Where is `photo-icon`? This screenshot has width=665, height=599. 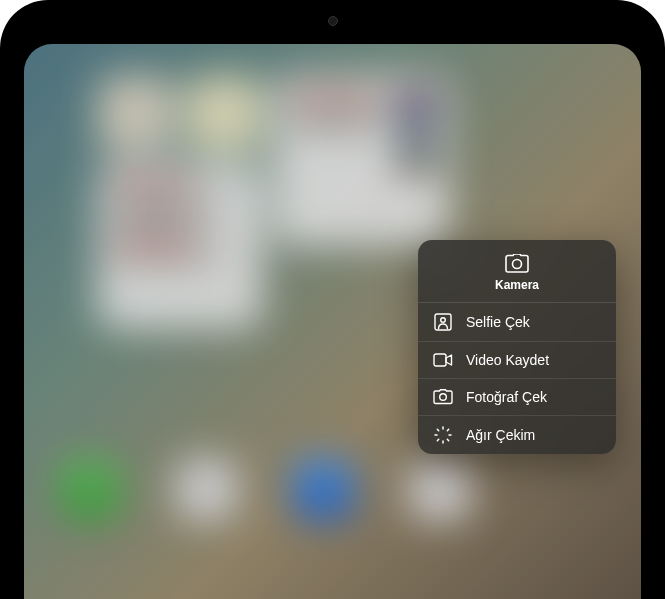
photo-icon is located at coordinates (443, 397).